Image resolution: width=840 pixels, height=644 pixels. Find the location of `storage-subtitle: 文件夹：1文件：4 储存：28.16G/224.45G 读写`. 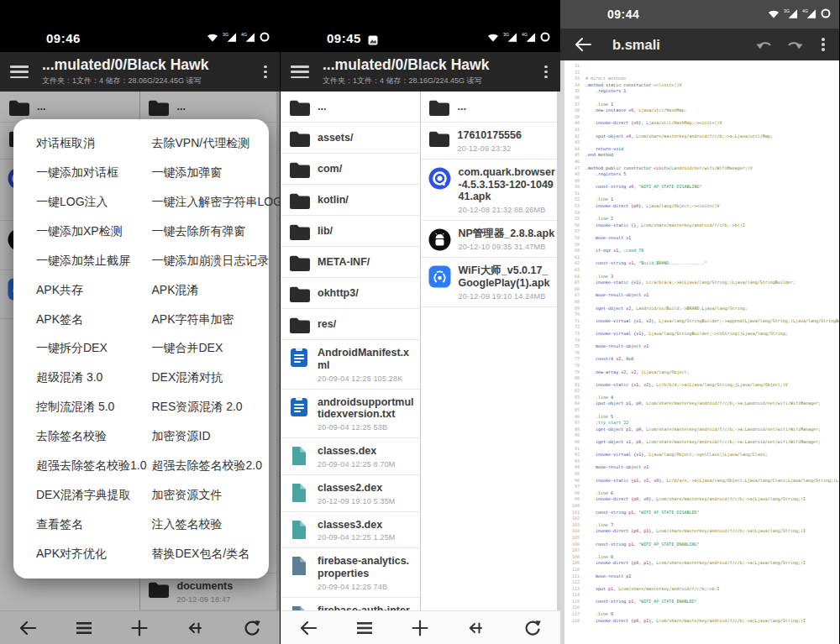

storage-subtitle: 文件夹：1文件：4 储存：28.16G/224.45G 读写 is located at coordinates (406, 81).